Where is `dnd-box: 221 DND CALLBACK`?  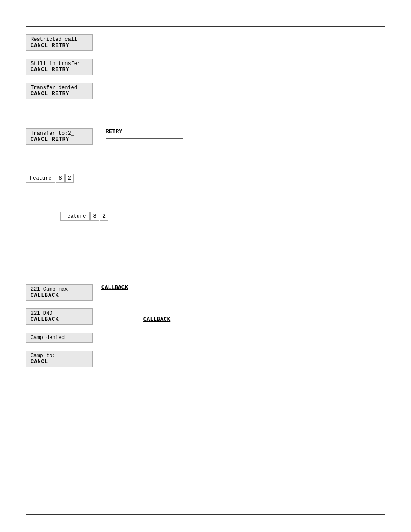
dnd-box: 221 DND CALLBACK is located at coordinates (59, 317).